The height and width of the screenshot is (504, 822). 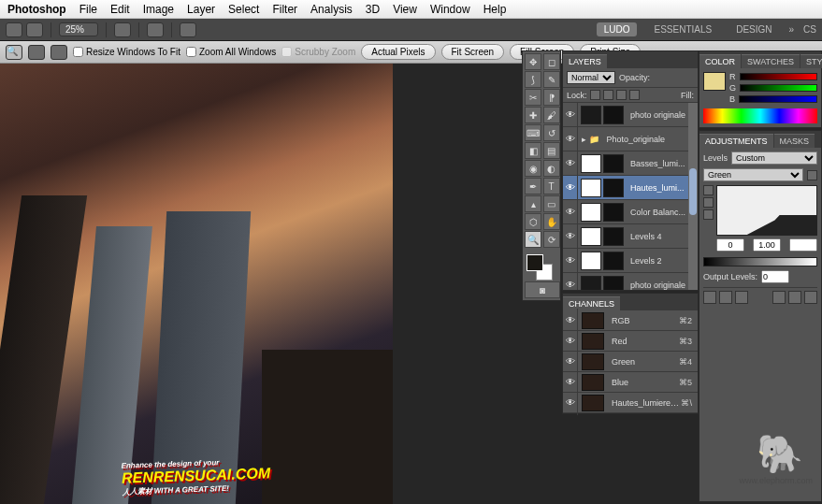 What do you see at coordinates (533, 151) in the screenshot?
I see `eraser-tool-icon: ◧` at bounding box center [533, 151].